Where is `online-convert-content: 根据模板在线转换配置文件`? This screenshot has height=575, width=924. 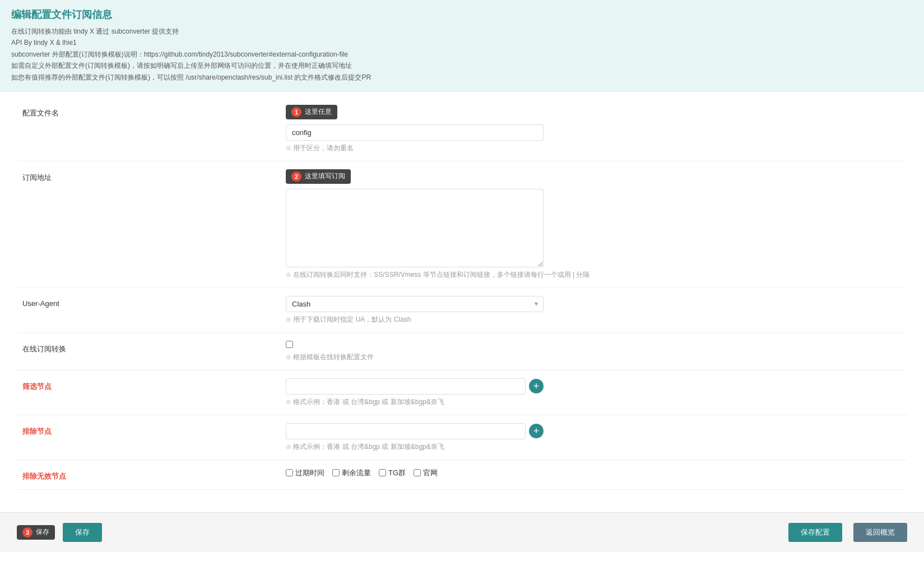 online-convert-content: 根据模板在线转换配置文件 is located at coordinates (596, 351).